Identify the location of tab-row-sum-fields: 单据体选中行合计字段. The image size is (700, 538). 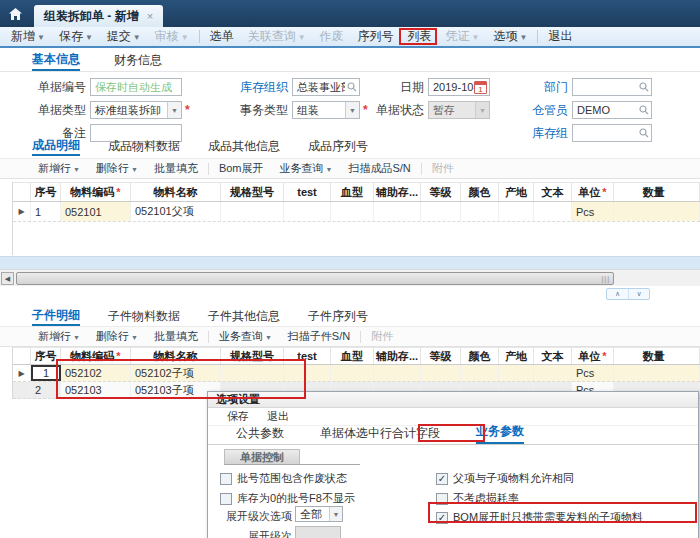
(380, 434).